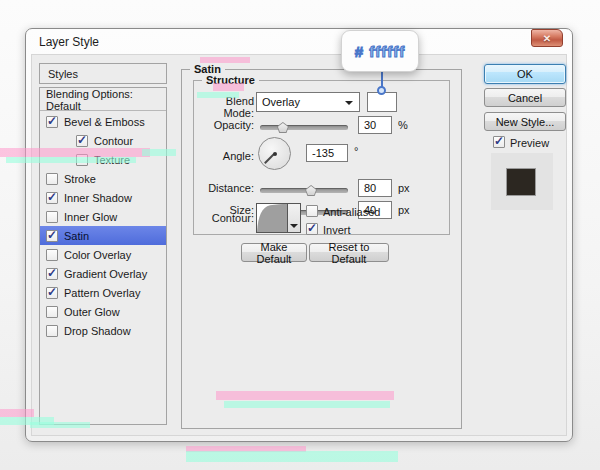  What do you see at coordinates (283, 128) in the screenshot?
I see `opacity-slider-thumb` at bounding box center [283, 128].